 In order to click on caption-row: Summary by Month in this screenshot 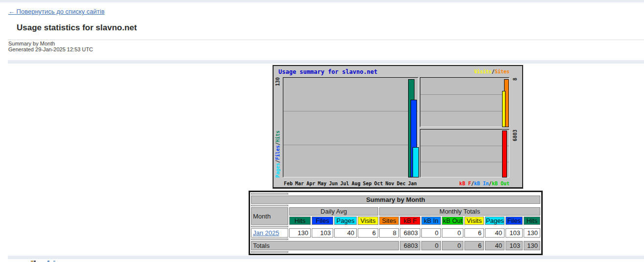, I will do `click(395, 199)`.